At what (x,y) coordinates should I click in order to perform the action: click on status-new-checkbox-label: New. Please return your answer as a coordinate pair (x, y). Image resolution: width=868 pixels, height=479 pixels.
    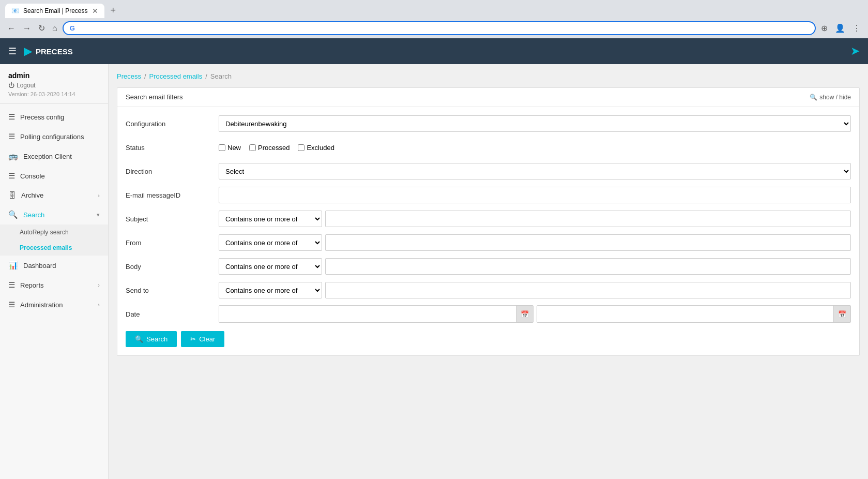
    Looking at the image, I should click on (230, 148).